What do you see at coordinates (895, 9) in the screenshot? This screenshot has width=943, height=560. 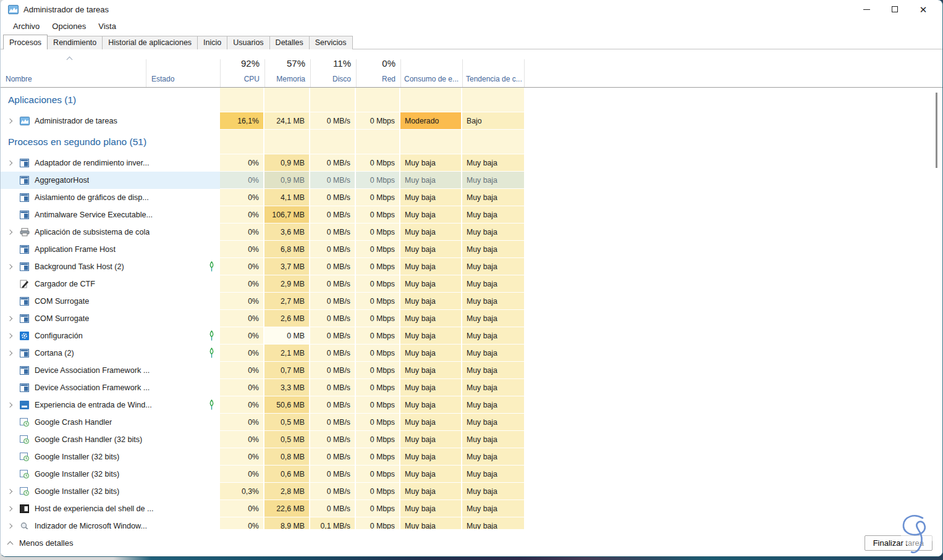 I see `maximize-button` at bounding box center [895, 9].